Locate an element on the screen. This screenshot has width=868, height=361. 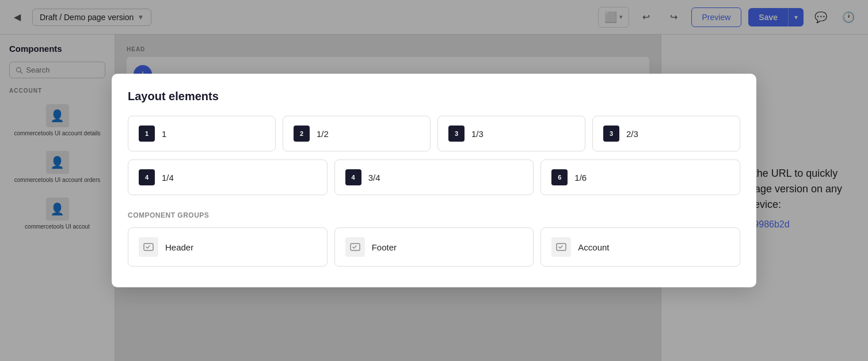
layout-badge-third: 3 is located at coordinates (456, 134).